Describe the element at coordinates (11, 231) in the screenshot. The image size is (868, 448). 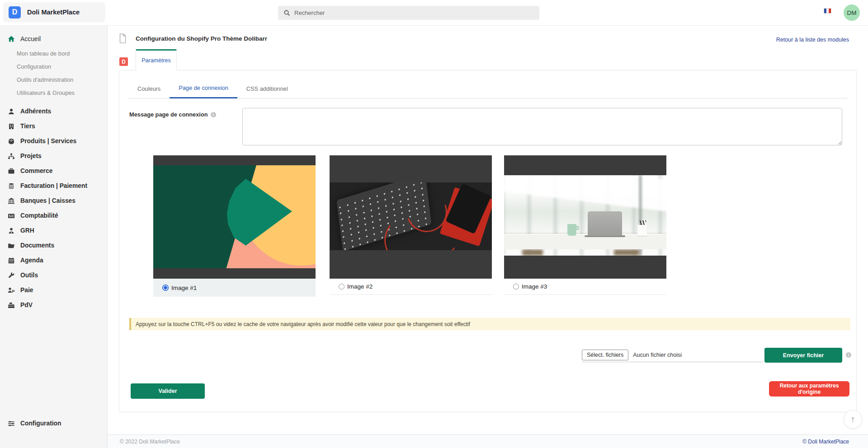
I see `user-tie-icon` at that location.